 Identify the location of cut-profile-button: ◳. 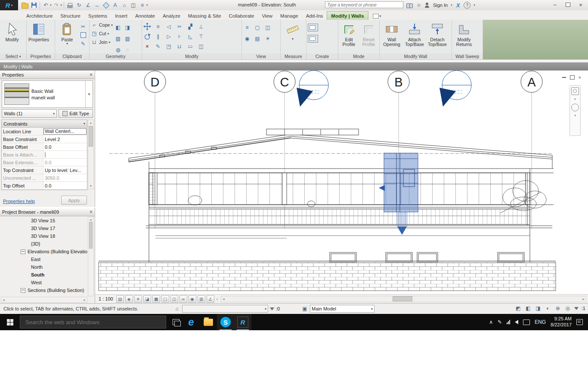
(169, 46).